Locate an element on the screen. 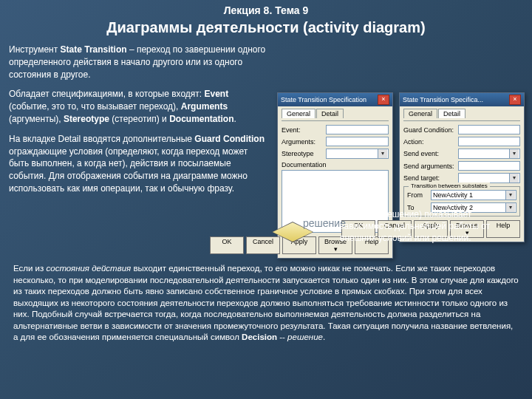 This screenshot has height=399, width=532. label-guard-condition: Guard Condition: is located at coordinates (429, 130).